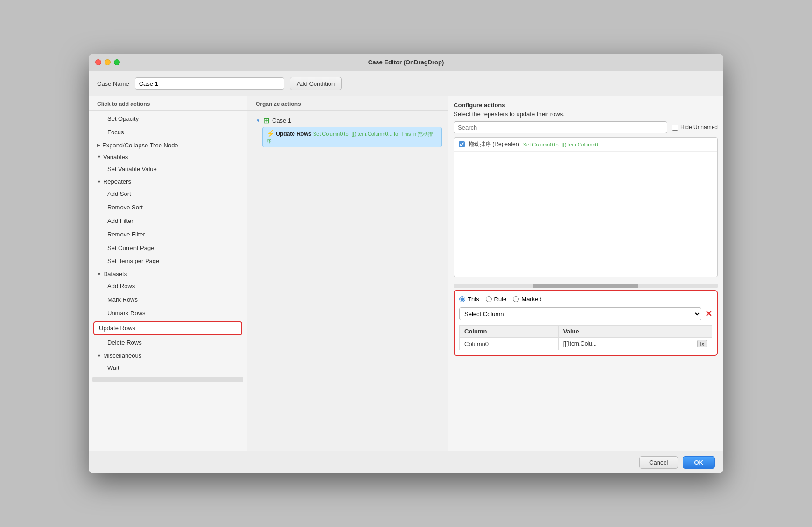 Image resolution: width=812 pixels, height=527 pixels. I want to click on action-set-variable-value: Set Variable Value, so click(168, 170).